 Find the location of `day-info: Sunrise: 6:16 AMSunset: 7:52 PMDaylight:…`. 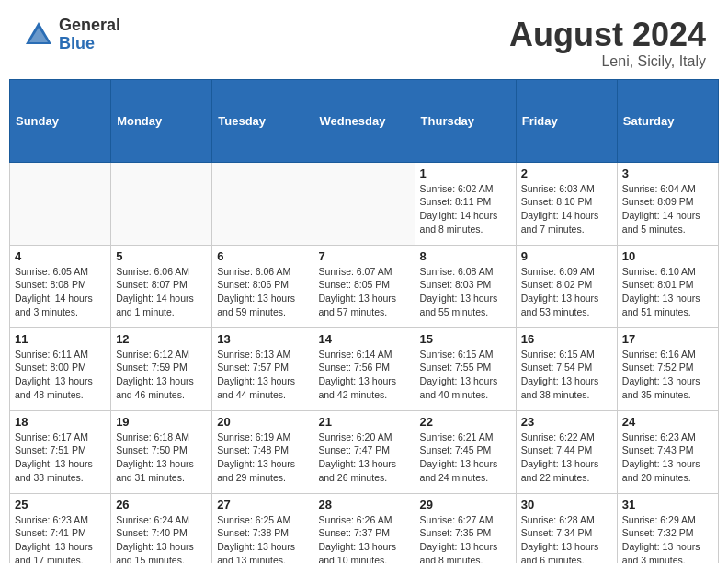

day-info: Sunrise: 6:16 AMSunset: 7:52 PMDaylight:… is located at coordinates (667, 375).